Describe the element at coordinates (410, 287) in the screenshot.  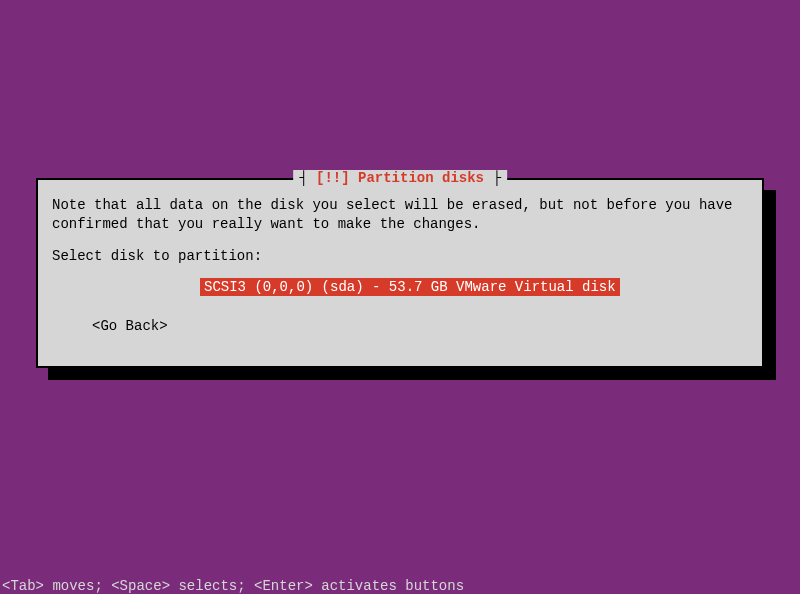
I see `disk-option-sda: SCSI3 (0,0,0) (sda) - 53.7 GB VMware Vir…` at that location.